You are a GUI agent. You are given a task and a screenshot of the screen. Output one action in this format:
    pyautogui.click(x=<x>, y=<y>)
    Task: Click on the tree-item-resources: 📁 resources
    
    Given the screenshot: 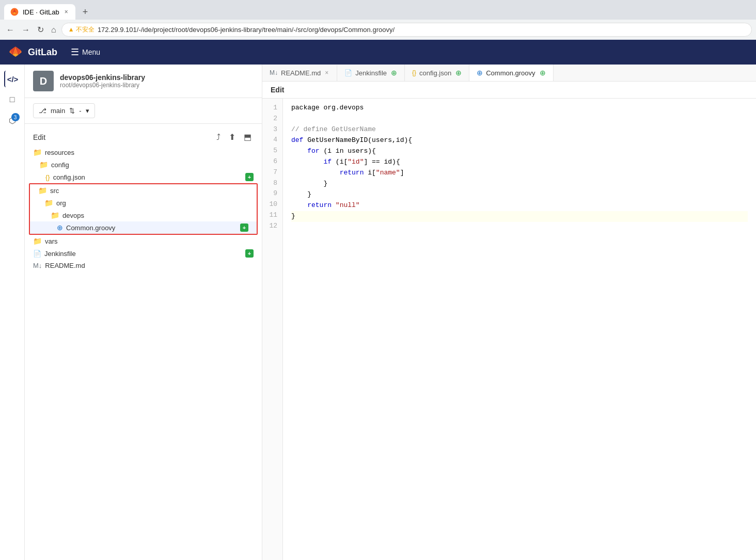 What is the action you would take?
    pyautogui.click(x=144, y=152)
    